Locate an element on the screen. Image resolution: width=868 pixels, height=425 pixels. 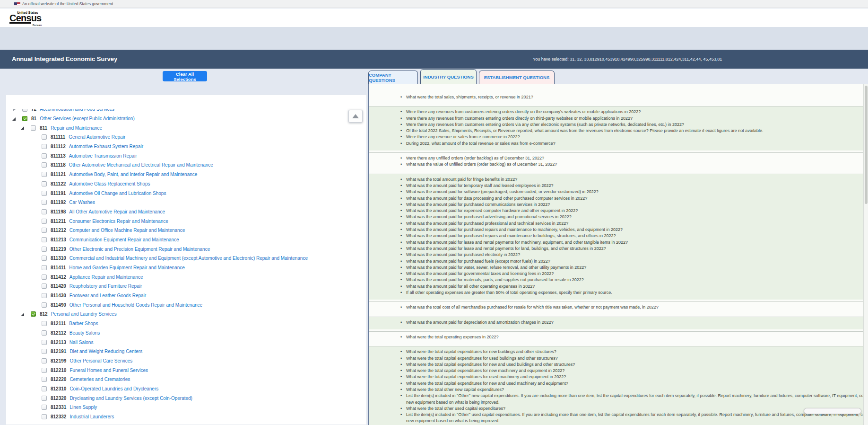
tree-item-811122: 811122Automotive Glass Replacement Shops is located at coordinates (186, 184).